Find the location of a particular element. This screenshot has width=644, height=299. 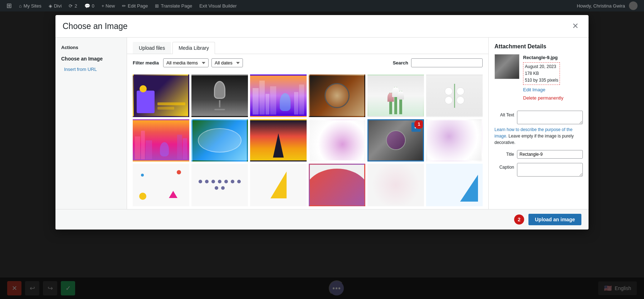

translate-icon: ⊞ is located at coordinates (157, 6).